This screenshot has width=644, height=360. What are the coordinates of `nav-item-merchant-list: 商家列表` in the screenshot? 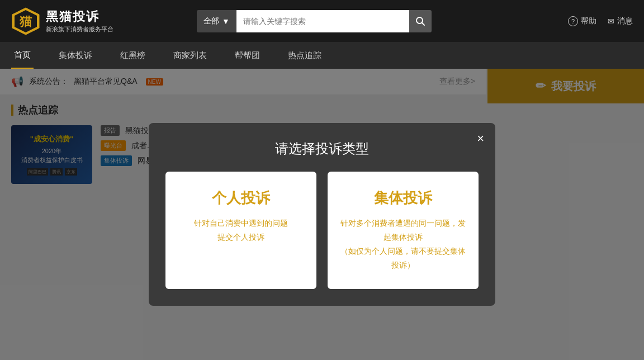 It's located at (190, 55).